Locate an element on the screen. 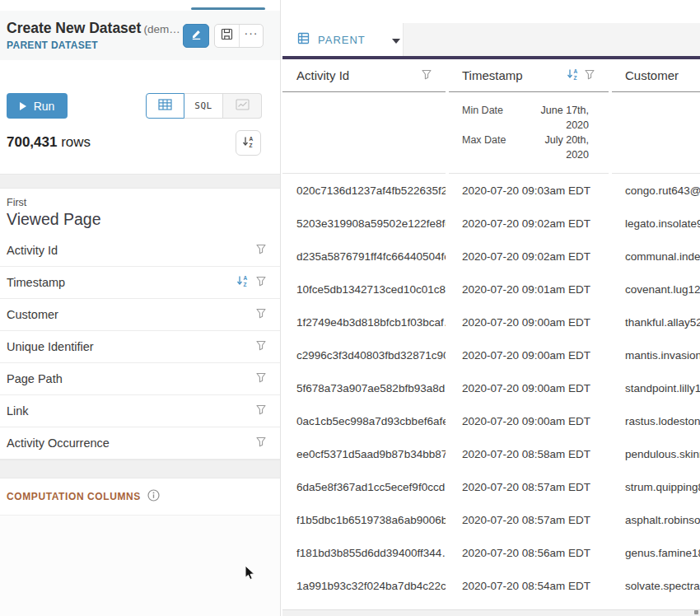 The image size is (700, 616). page-title-suffix: (dem… is located at coordinates (161, 30).